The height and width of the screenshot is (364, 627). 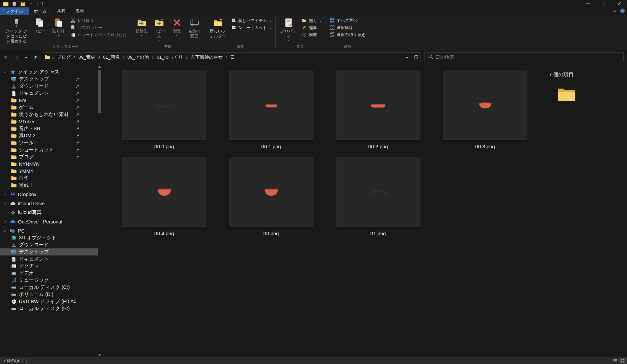 What do you see at coordinates (49, 107) in the screenshot?
I see `sidebar-item-game: ゲーム` at bounding box center [49, 107].